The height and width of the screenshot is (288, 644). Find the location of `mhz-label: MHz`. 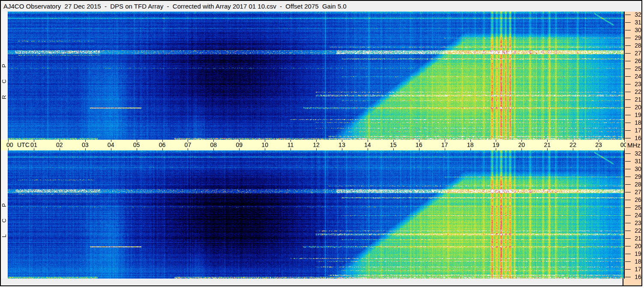

mhz-label: MHz is located at coordinates (634, 145).